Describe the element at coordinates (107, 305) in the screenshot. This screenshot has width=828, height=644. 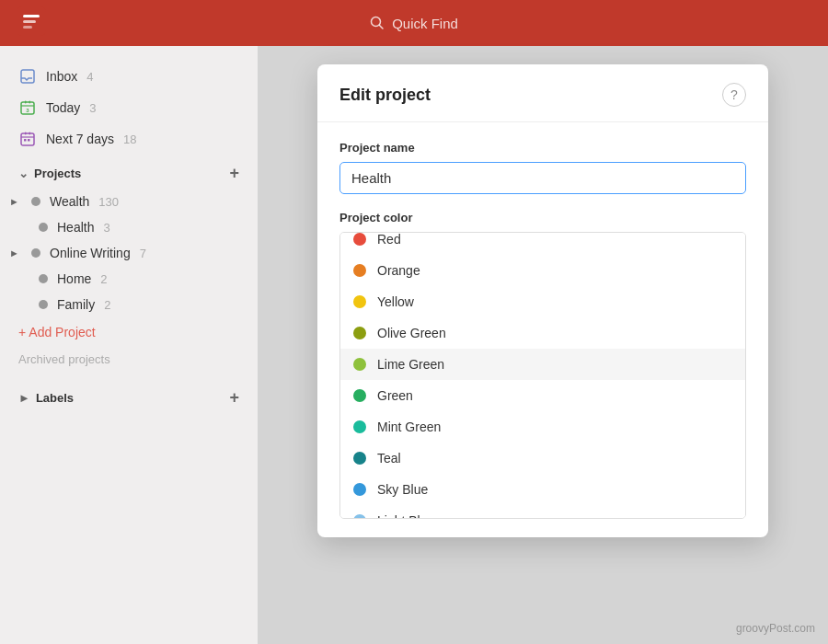
I see `family-count: 2` at that location.